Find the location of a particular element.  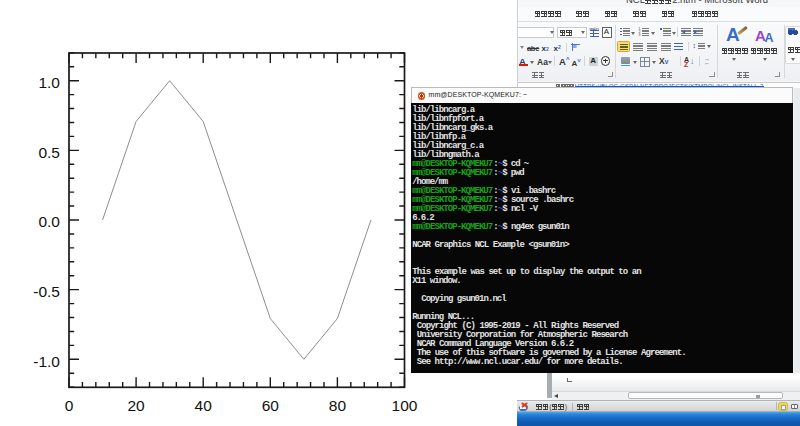

svg-text: 80 is located at coordinates (338, 406).